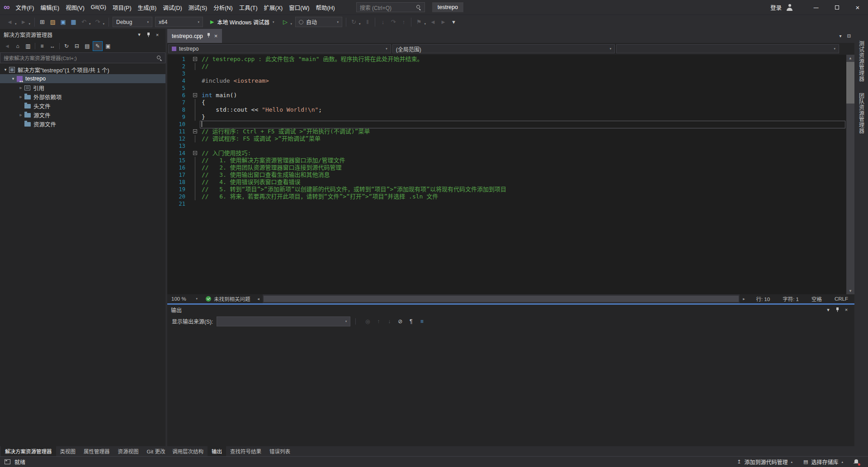 Image resolution: width=868 pixels, height=467 pixels. I want to click on new-project-icon: ⊞, so click(42, 22).